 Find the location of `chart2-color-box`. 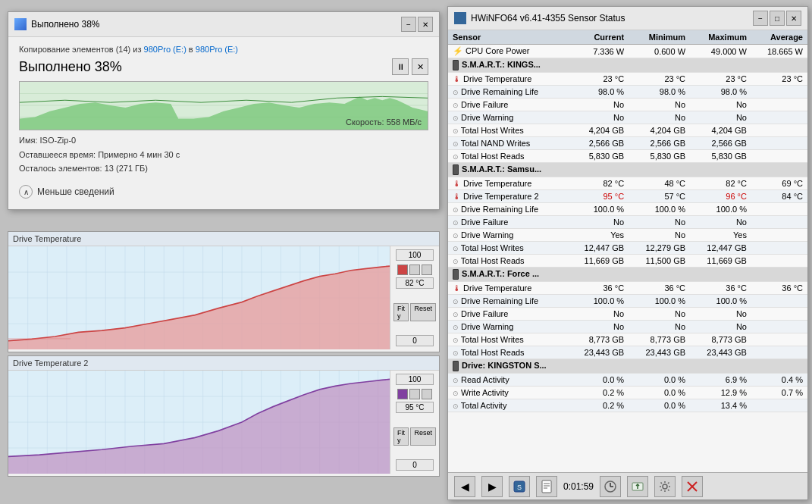

chart2-color-box is located at coordinates (403, 394).